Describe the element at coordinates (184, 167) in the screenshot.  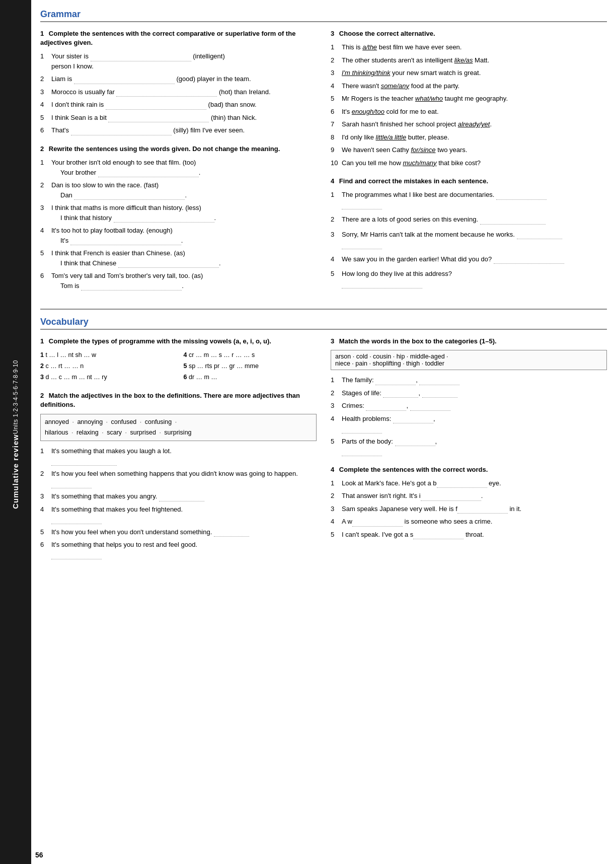
I see `item-content: Your brother isn't old enough to see tha…` at that location.